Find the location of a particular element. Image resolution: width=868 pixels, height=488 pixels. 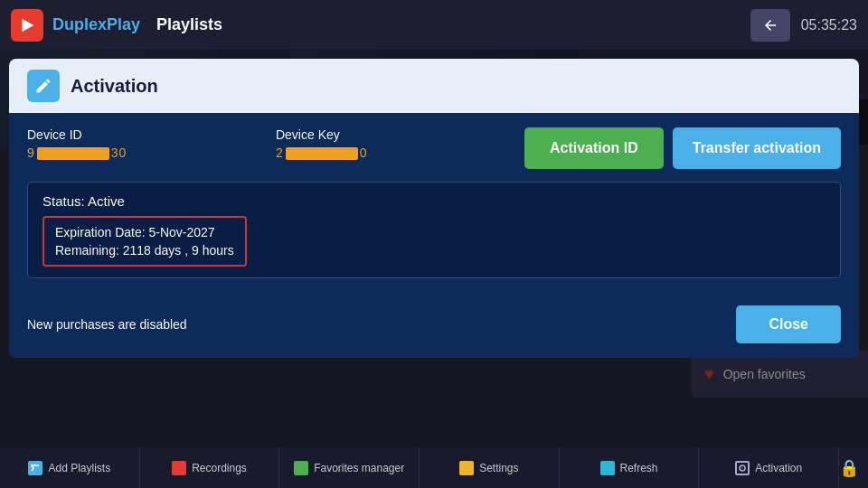

recordings-label: Recordings is located at coordinates (219, 468).